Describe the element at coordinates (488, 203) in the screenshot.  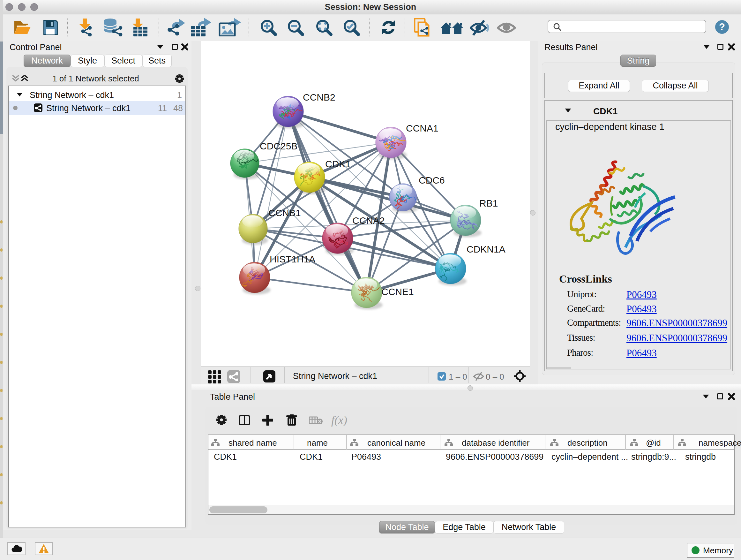
I see `svg-text: RB1` at that location.